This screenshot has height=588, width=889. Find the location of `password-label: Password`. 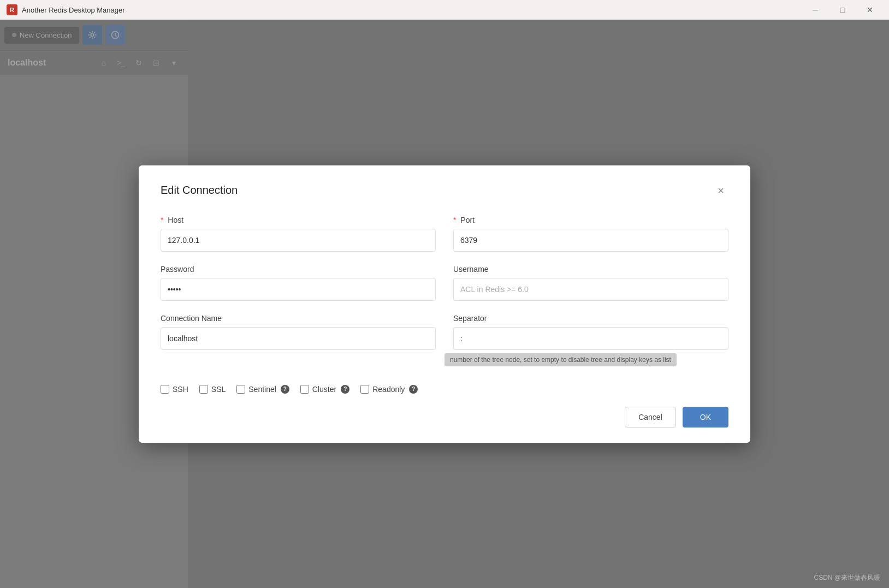

password-label: Password is located at coordinates (298, 269).